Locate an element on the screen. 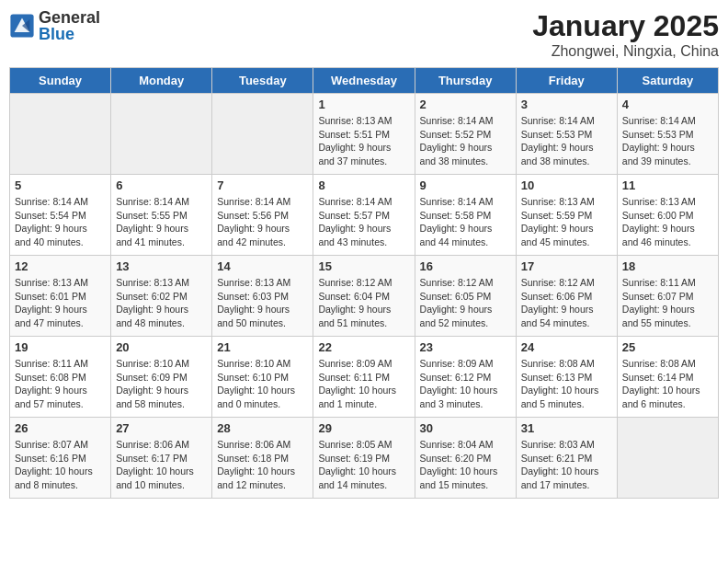  calendar-cell: 30Sunrise: 8:04 AM Sunset: 6:20 PM Dayli… is located at coordinates (465, 458).